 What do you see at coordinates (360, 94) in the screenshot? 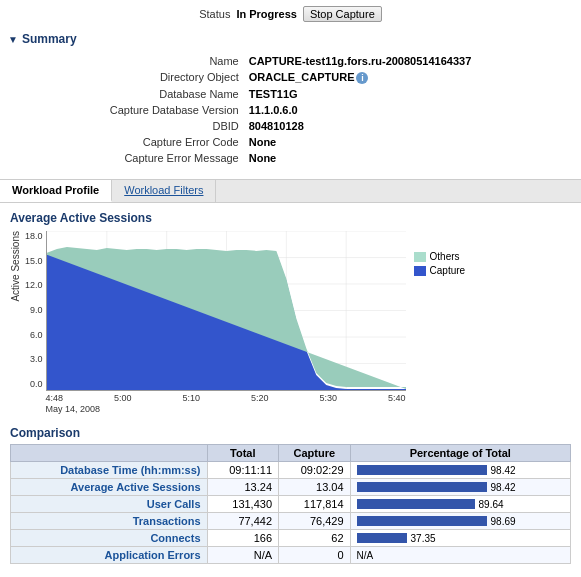
I see `summary-field-value: TEST11G` at bounding box center [360, 94].